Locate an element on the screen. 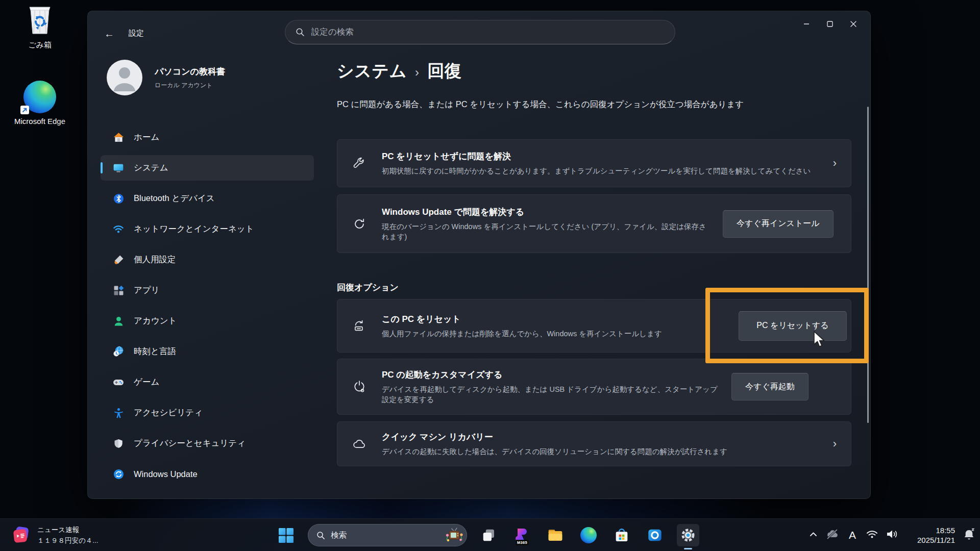  card-title: PC をリセットせずに問題を解決 is located at coordinates (607, 156).